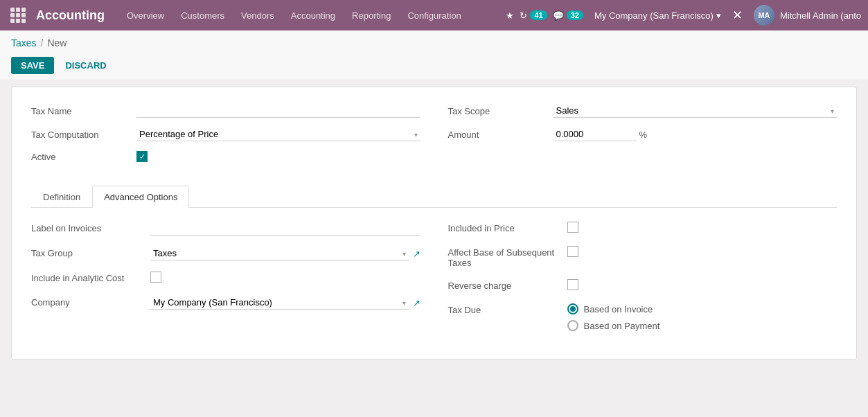 The image size is (868, 417). What do you see at coordinates (643, 229) in the screenshot?
I see `included-in-price-row: Included in Price` at bounding box center [643, 229].